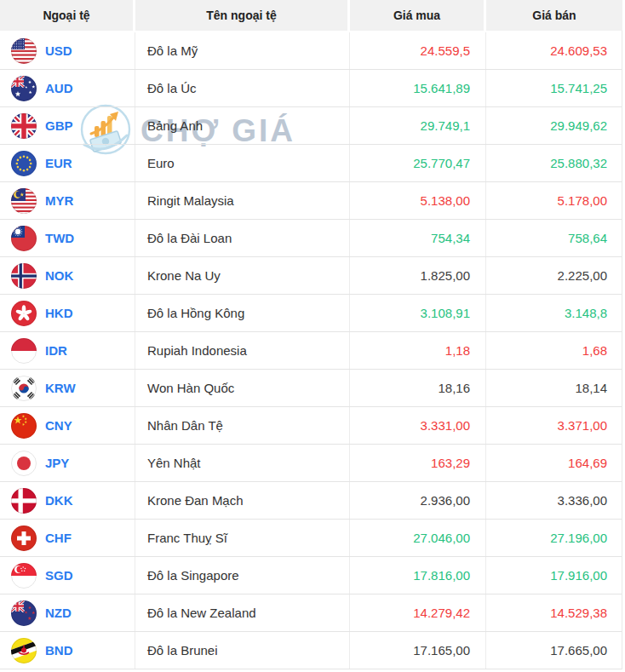  Describe the element at coordinates (68, 51) in the screenshot. I see `currency-cell: USD` at that location.